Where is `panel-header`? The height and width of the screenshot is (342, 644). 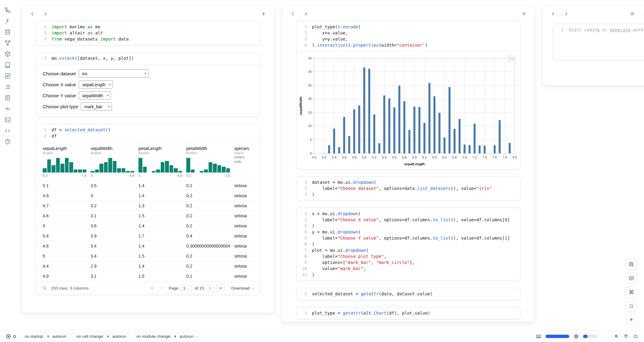
panel-header is located at coordinates (148, 13).